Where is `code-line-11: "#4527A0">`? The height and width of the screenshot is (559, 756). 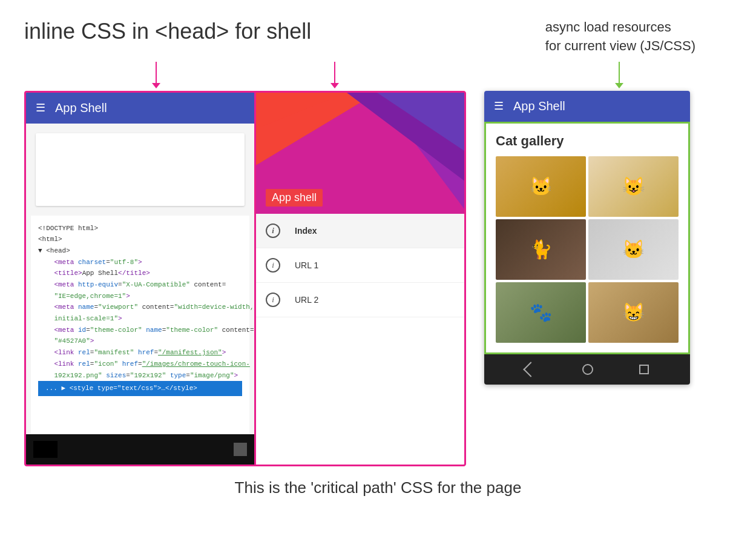
code-line-11: "#4527A0"> is located at coordinates (140, 342).